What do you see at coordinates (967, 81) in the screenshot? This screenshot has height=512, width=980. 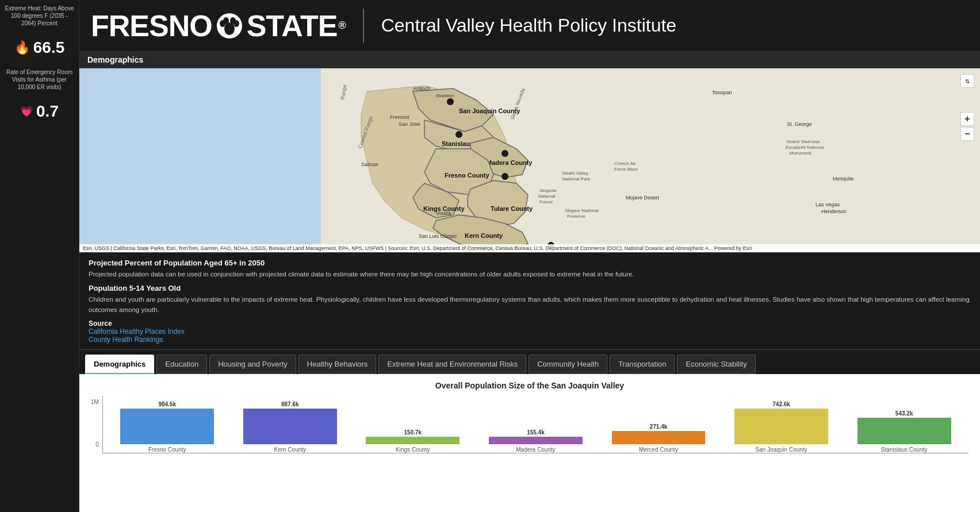 I see `map-expand-button: ⇅` at bounding box center [967, 81].